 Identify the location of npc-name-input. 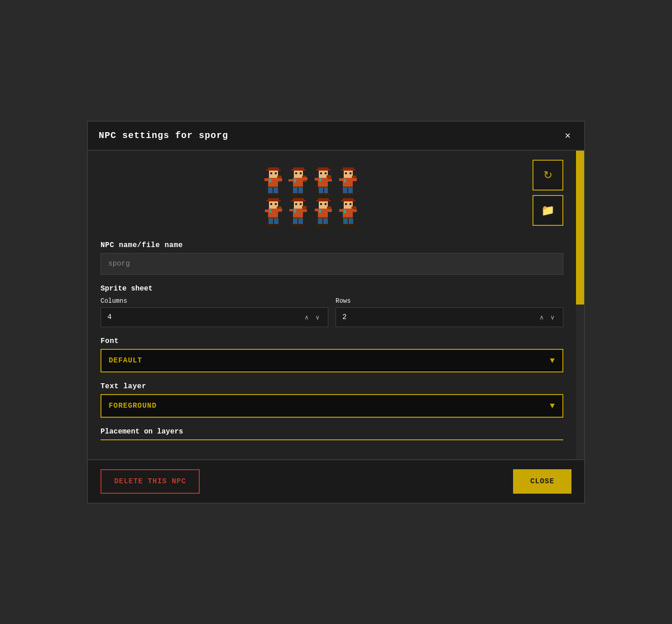
(332, 264).